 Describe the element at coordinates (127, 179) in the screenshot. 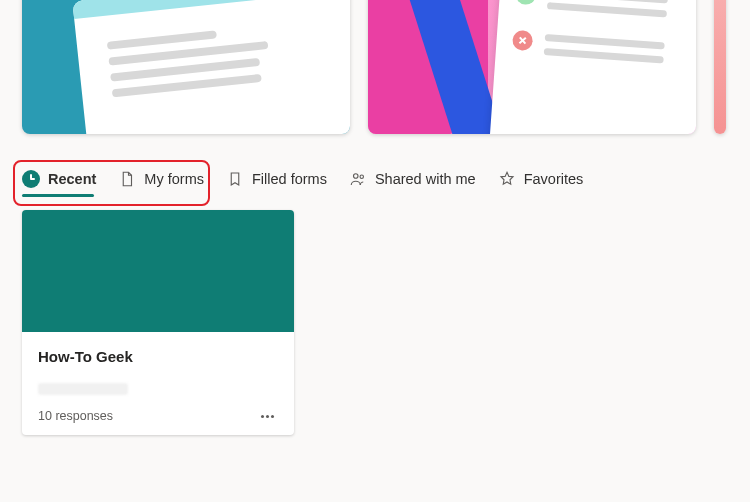

I see `document-icon` at that location.